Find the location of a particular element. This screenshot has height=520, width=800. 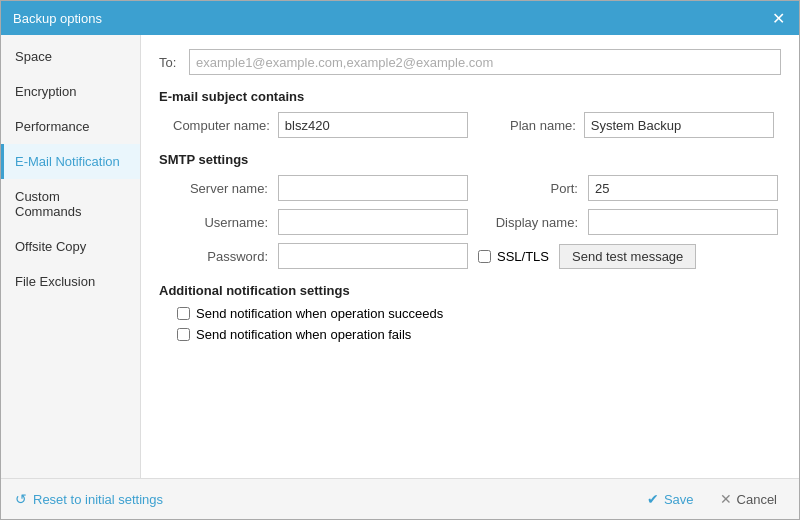

to-row: To: is located at coordinates (470, 62).